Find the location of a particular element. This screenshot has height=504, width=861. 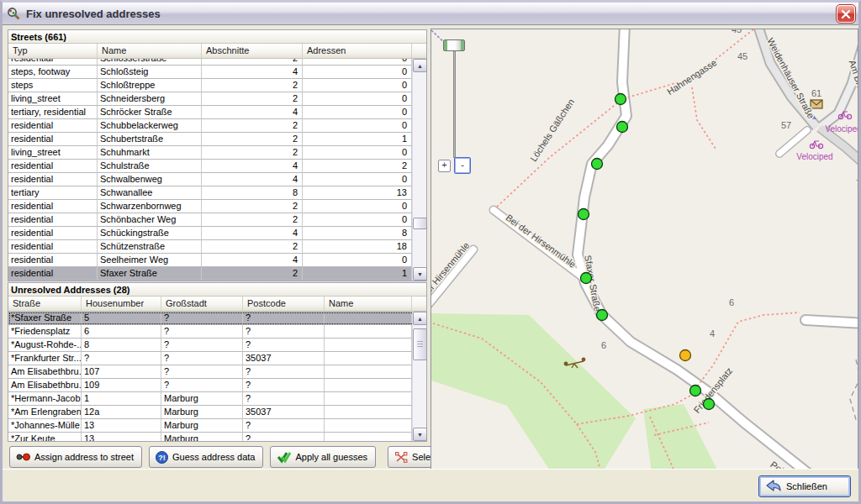

addresses-header: Straße Housenumber Großstadt Postcode Na… is located at coordinates (217, 304).